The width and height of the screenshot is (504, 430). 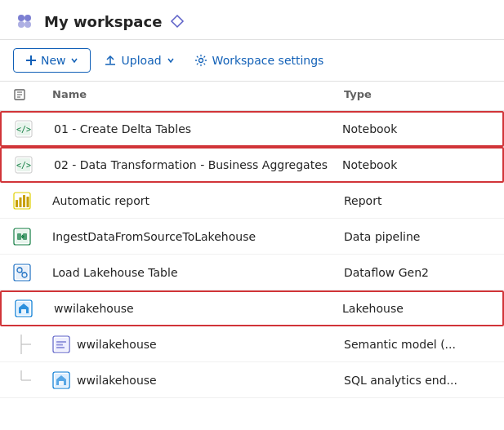 What do you see at coordinates (142, 60) in the screenshot?
I see `upload-label: Upload` at bounding box center [142, 60].